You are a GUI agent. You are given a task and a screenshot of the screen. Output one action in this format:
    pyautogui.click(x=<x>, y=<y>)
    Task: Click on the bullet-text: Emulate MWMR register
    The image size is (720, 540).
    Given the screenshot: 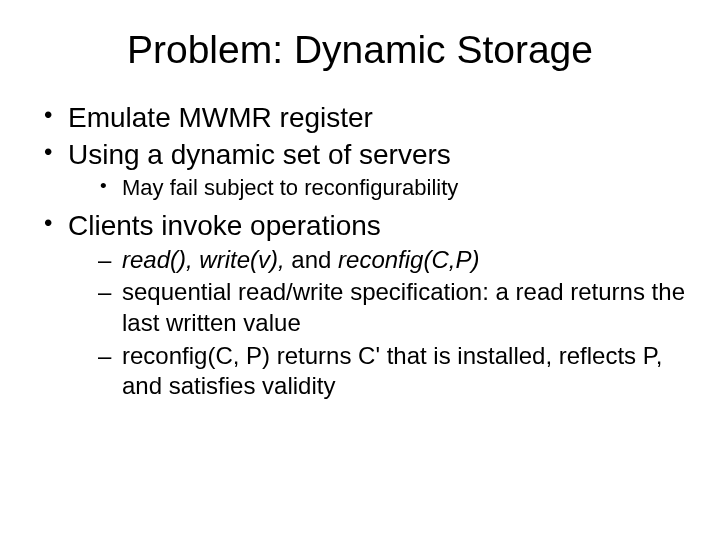 What is the action you would take?
    pyautogui.click(x=220, y=118)
    